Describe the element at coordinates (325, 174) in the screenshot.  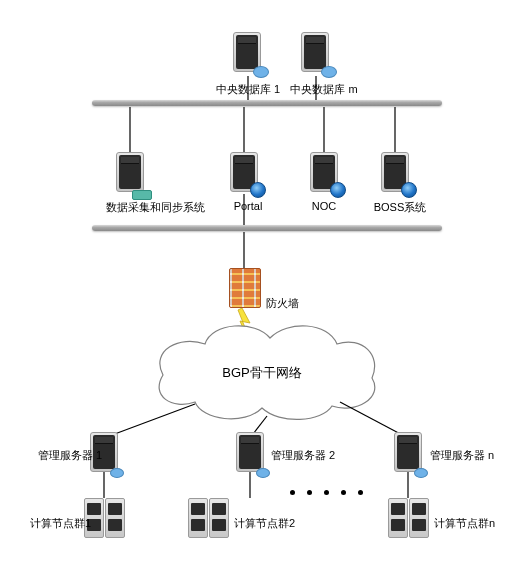
I see `noc-server-icon` at that location.